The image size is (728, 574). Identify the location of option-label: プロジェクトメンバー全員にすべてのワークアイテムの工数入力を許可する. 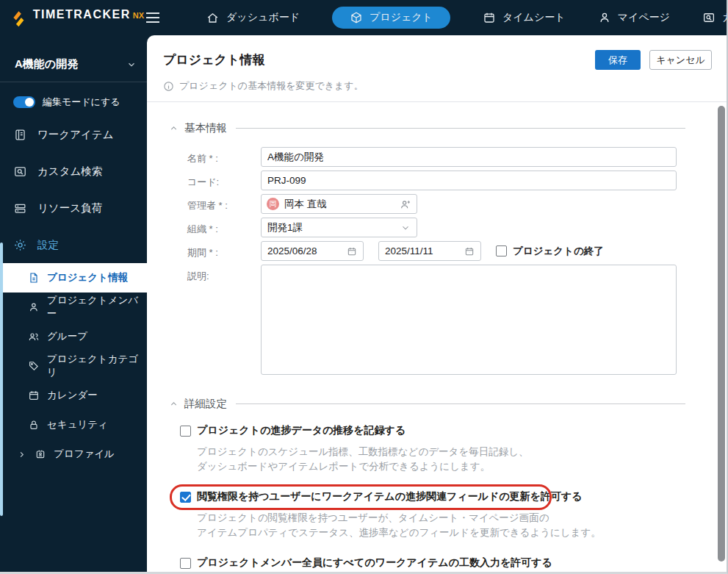
(375, 563).